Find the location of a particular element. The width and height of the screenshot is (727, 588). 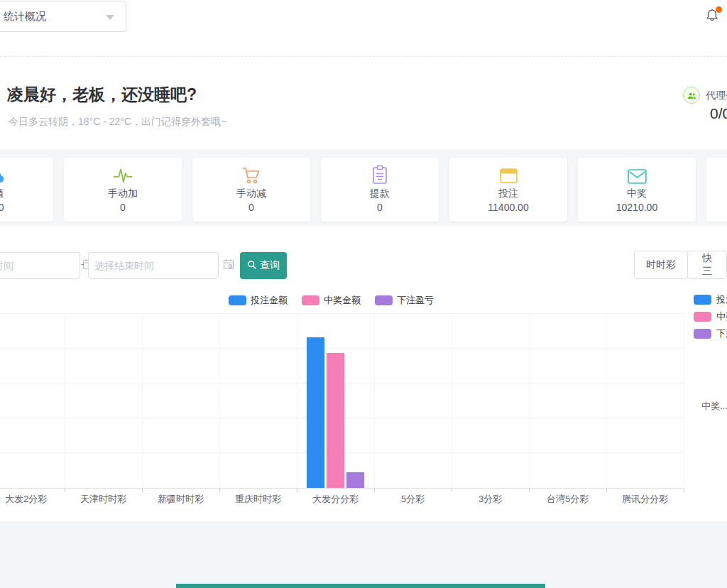

calendar-icon is located at coordinates (508, 171).